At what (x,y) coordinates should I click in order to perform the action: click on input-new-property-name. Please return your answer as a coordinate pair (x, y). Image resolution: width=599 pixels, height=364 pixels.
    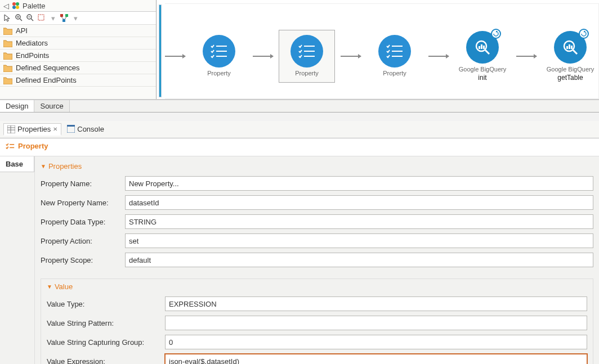
    Looking at the image, I should click on (359, 203).